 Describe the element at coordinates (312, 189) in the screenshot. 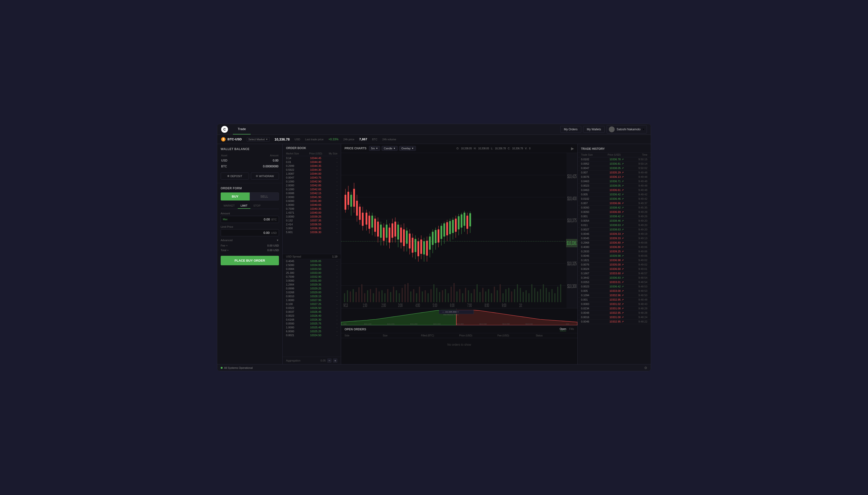

I see `order-book-ask-row: 0.100010342.65-` at that location.